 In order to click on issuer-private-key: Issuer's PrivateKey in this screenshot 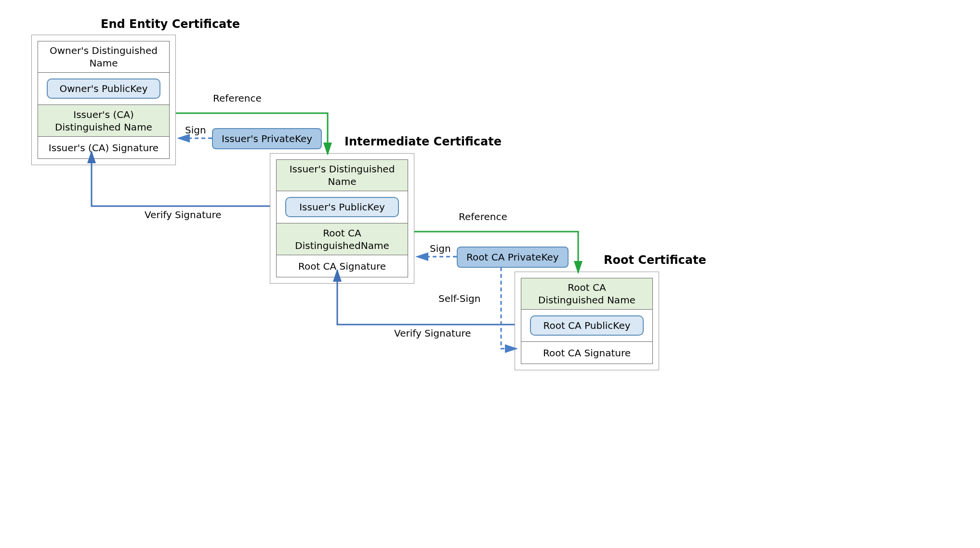, I will do `click(267, 139)`.